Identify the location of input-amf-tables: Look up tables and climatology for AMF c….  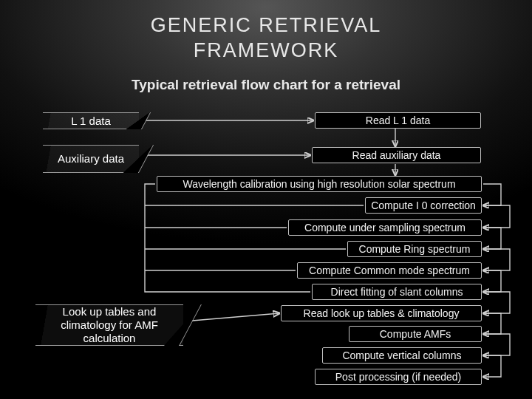
(109, 325).